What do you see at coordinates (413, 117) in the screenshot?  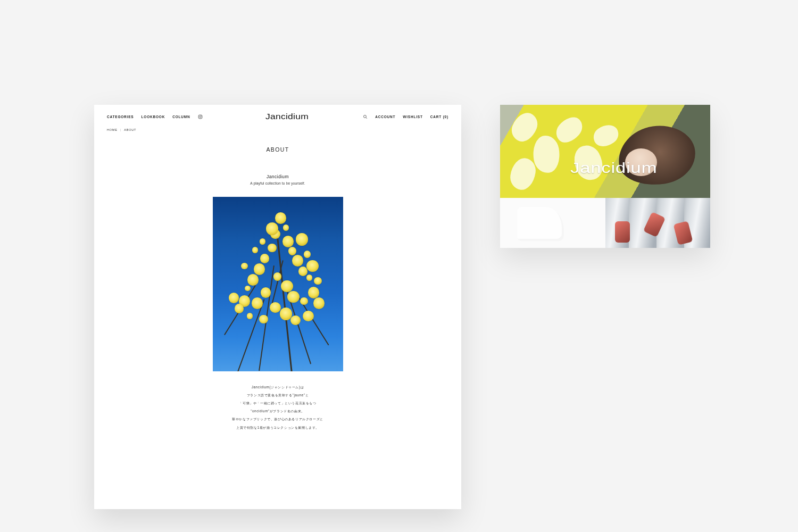 I see `nav-wishlist: WISHLIST` at bounding box center [413, 117].